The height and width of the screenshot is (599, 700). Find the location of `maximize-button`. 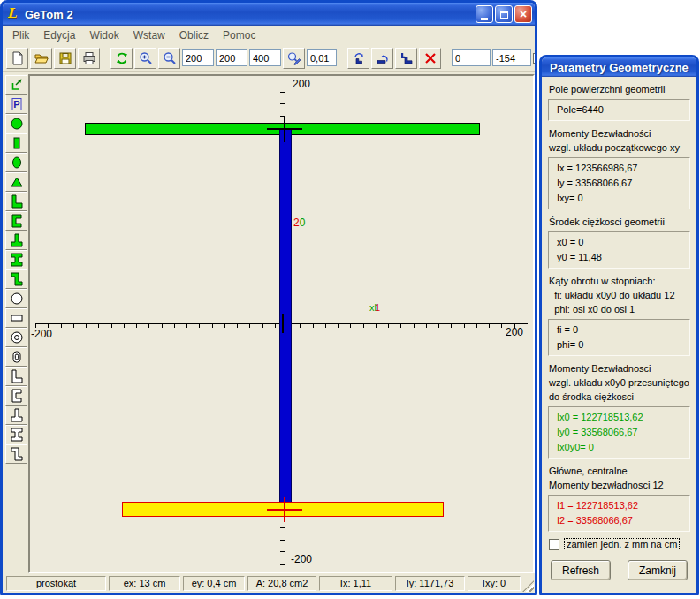

maximize-button is located at coordinates (504, 14).